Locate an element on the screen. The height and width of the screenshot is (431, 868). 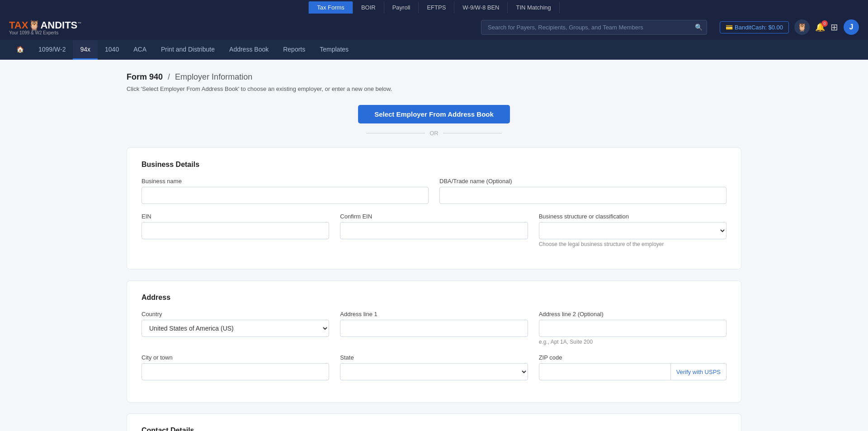
business-details-title: Business Details is located at coordinates (434, 165).